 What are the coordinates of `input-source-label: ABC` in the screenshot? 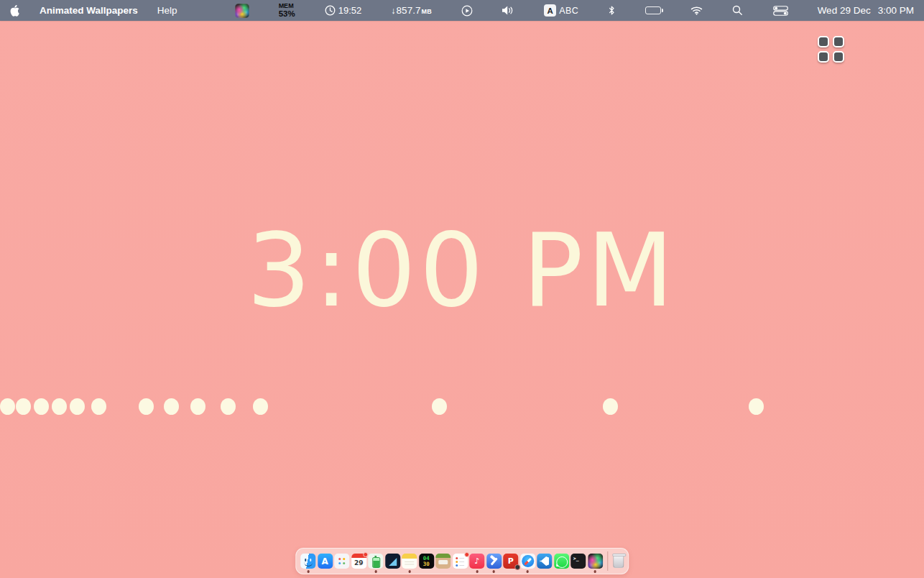 It's located at (569, 11).